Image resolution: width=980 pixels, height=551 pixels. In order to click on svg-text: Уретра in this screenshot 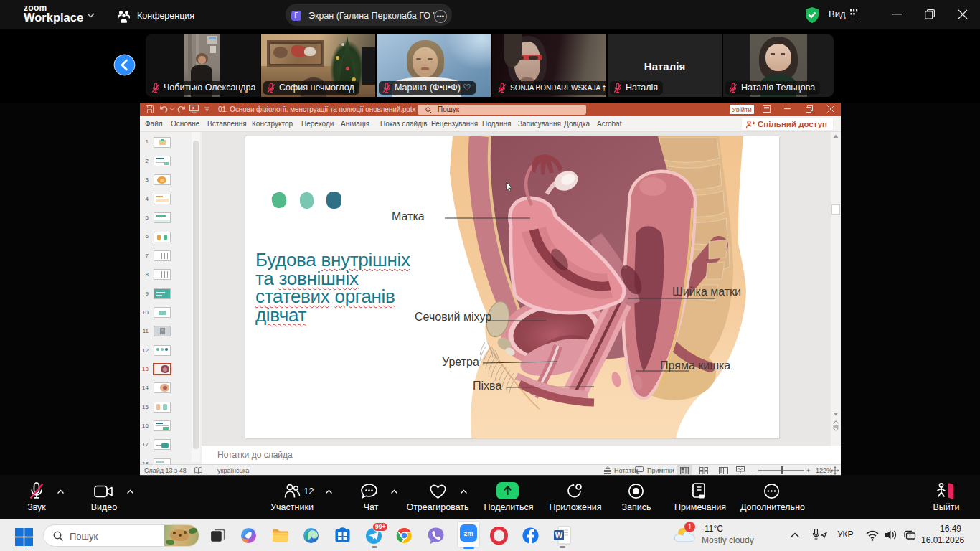, I will do `click(461, 362)`.